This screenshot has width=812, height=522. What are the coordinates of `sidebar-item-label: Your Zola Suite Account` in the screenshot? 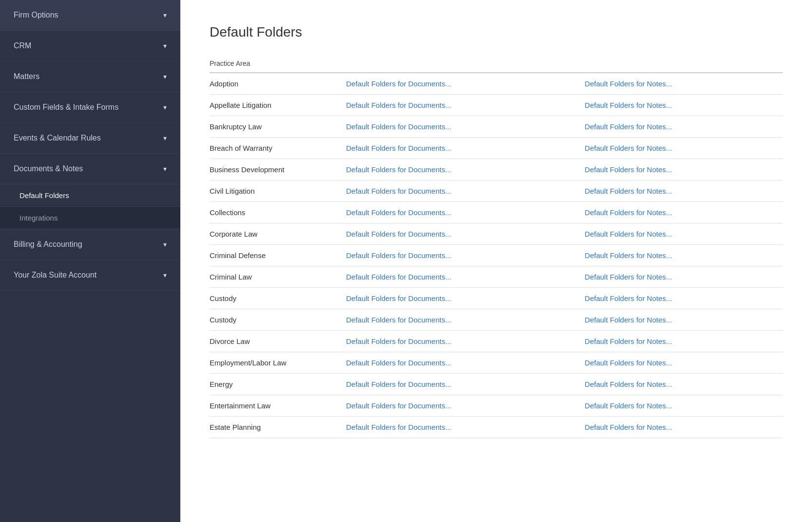 It's located at (55, 275).